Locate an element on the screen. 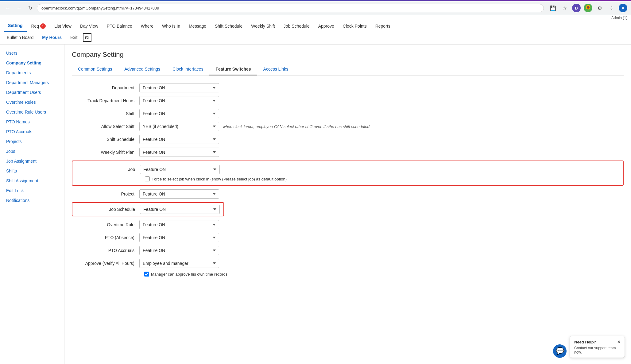 The image size is (631, 364). select-pto-accruals: Feature ON Feature OFF is located at coordinates (179, 250).